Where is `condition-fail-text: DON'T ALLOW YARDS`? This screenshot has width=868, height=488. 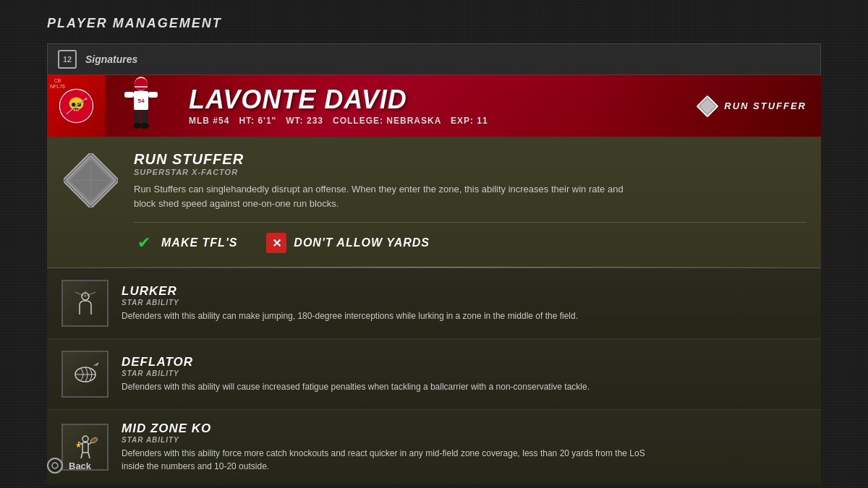 condition-fail-text: DON'T ALLOW YARDS is located at coordinates (362, 243).